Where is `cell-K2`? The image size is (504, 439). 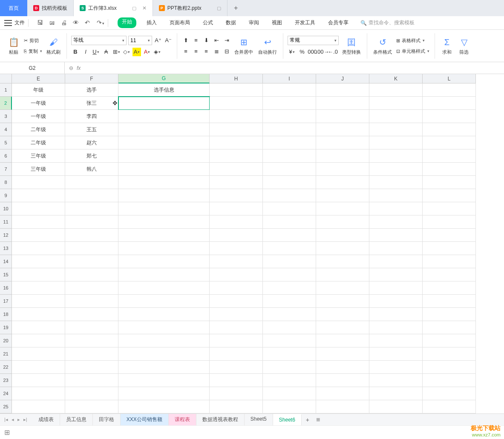
cell-K2 is located at coordinates (396, 103).